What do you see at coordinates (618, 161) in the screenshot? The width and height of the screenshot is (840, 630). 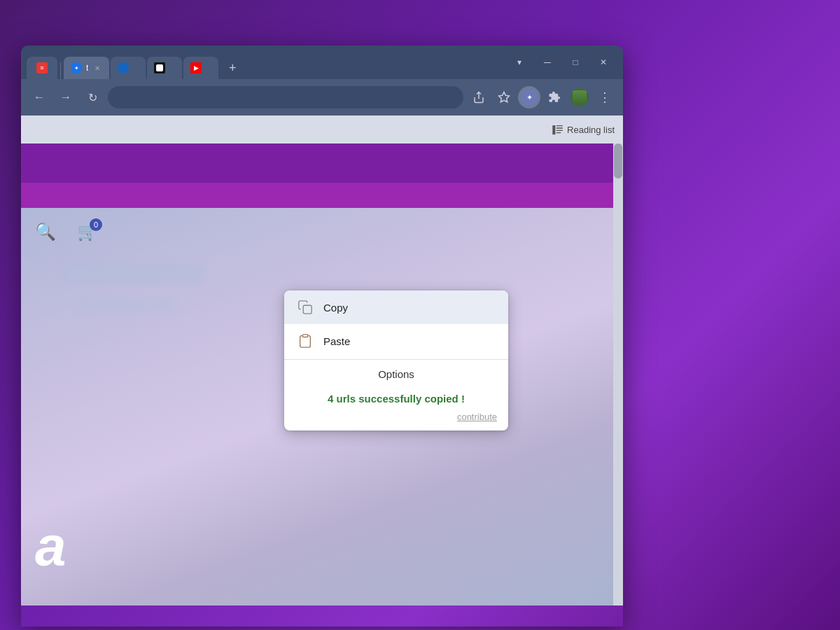 I see `scrollbar-thumb` at bounding box center [618, 161].